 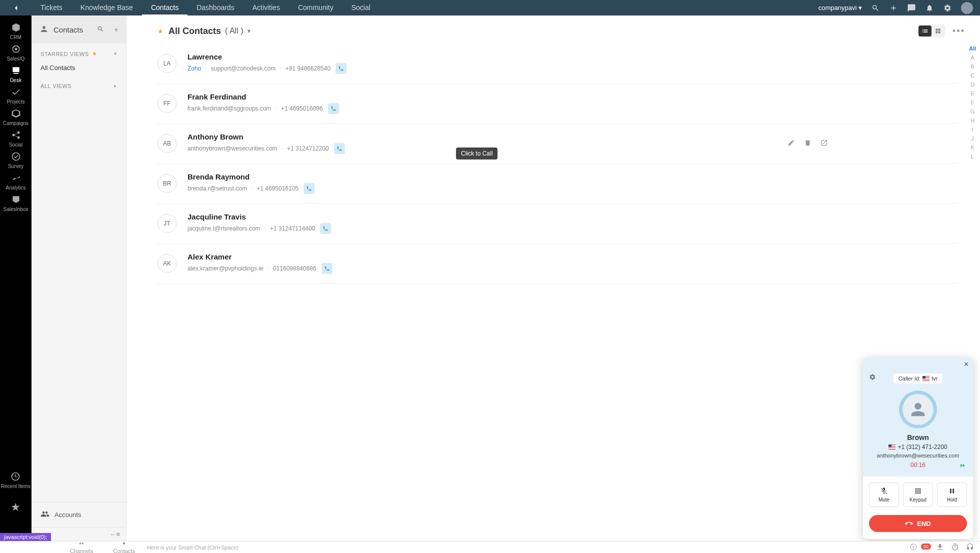 What do you see at coordinates (840, 8) in the screenshot?
I see `user-menu: companypavi ▾` at bounding box center [840, 8].